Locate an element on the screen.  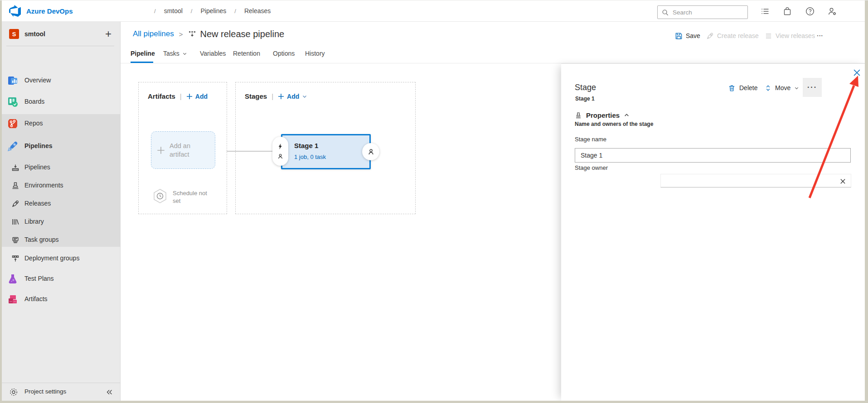
add-artifact-tile-label: Add an artifact is located at coordinates (187, 150).